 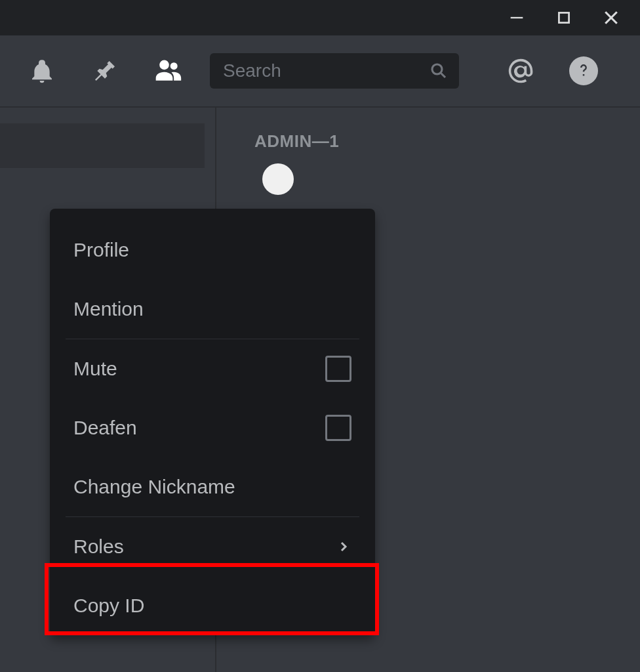 I want to click on menu-label: Change Nickname, so click(x=155, y=487).